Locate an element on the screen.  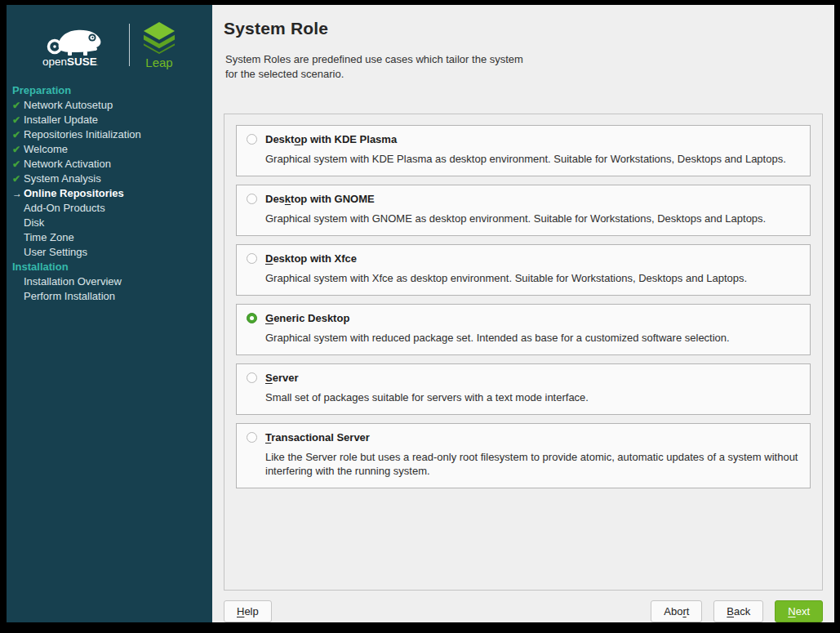
role-label: Transactional Server is located at coordinates (318, 438).